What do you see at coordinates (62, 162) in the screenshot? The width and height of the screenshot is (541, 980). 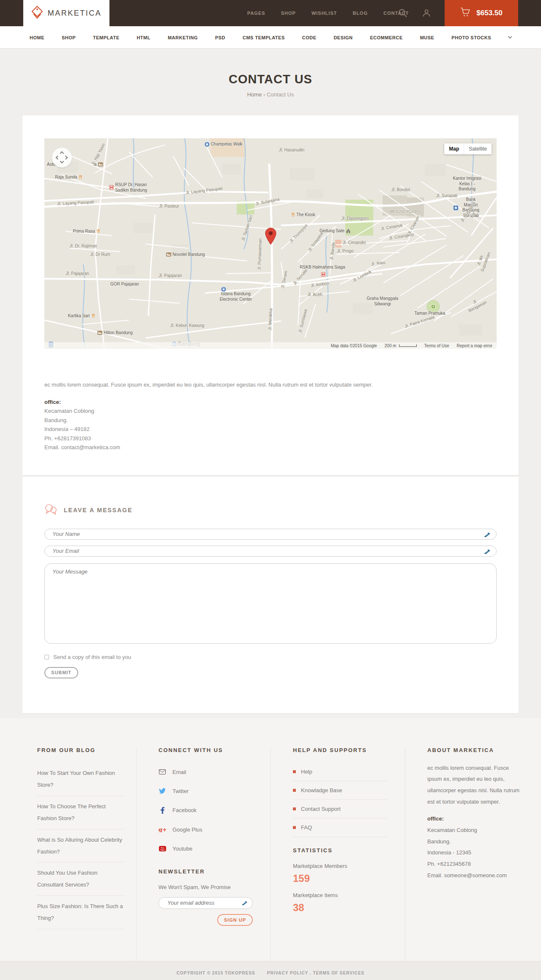 I see `pan-down-icon` at bounding box center [62, 162].